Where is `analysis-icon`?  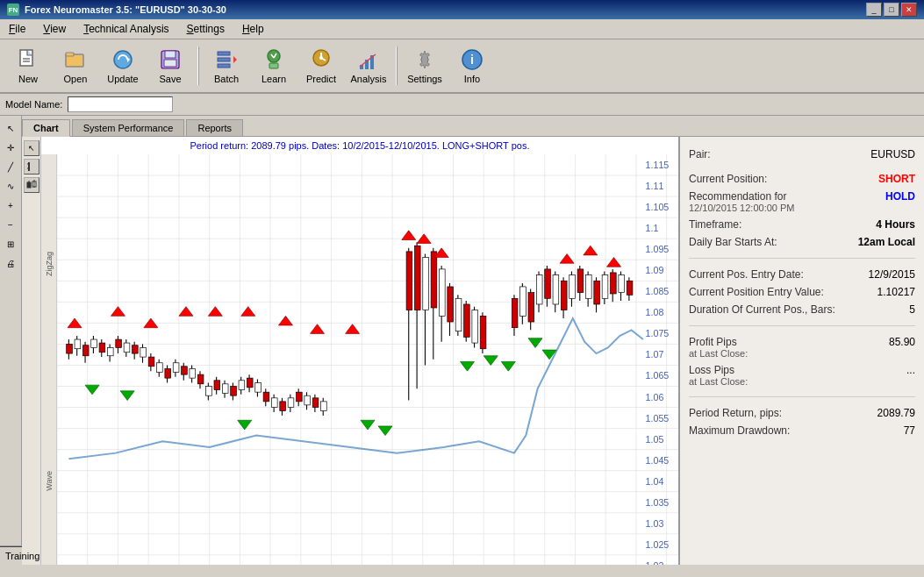 analysis-icon is located at coordinates (369, 60).